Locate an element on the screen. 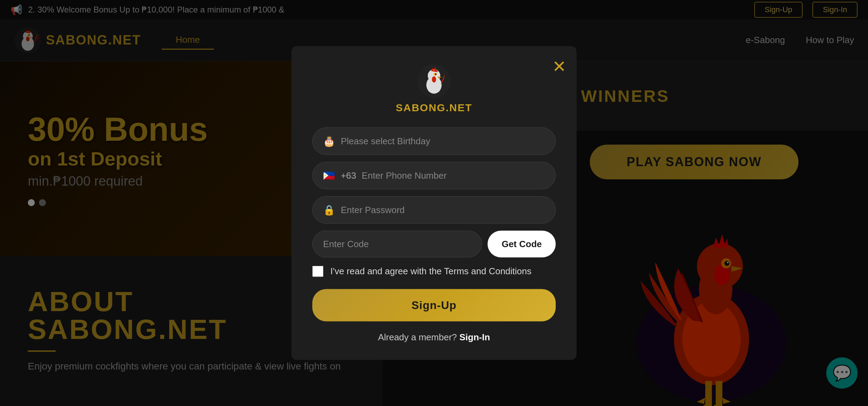 The height and width of the screenshot is (406, 868). flag-icon: 🇵🇭 is located at coordinates (329, 176).